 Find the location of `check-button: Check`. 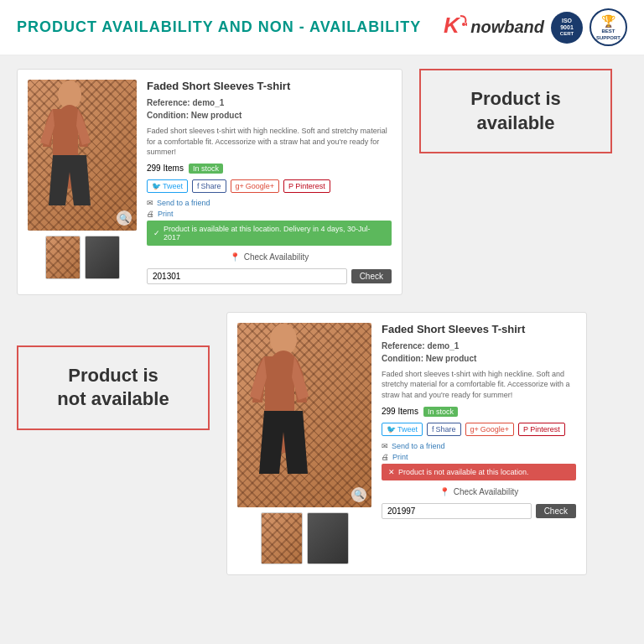

check-button: Check is located at coordinates (371, 277).